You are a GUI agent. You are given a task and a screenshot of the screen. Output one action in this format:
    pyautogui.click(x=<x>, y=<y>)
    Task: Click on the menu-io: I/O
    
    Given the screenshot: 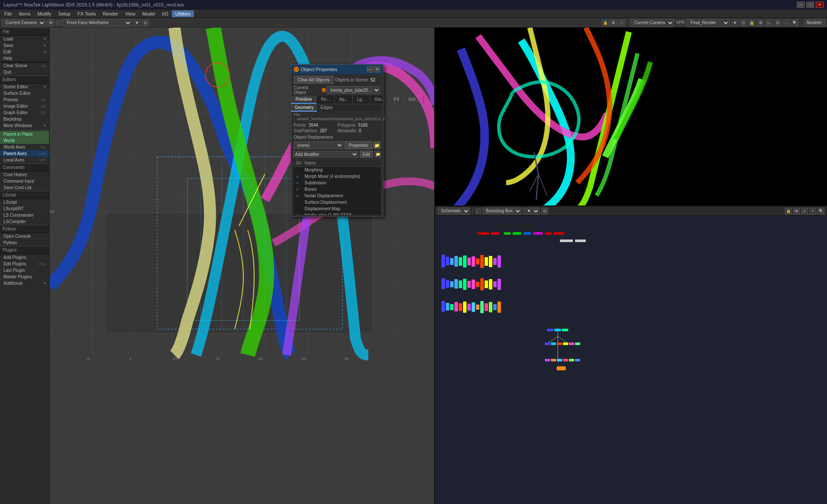 What is the action you would take?
    pyautogui.click(x=165, y=14)
    